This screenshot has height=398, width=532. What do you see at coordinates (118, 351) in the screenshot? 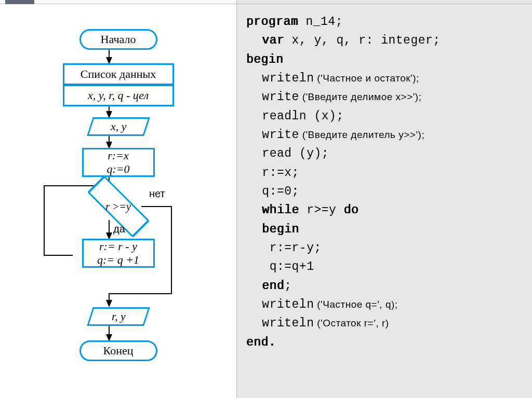
I see `flow-end: Конец` at bounding box center [118, 351].